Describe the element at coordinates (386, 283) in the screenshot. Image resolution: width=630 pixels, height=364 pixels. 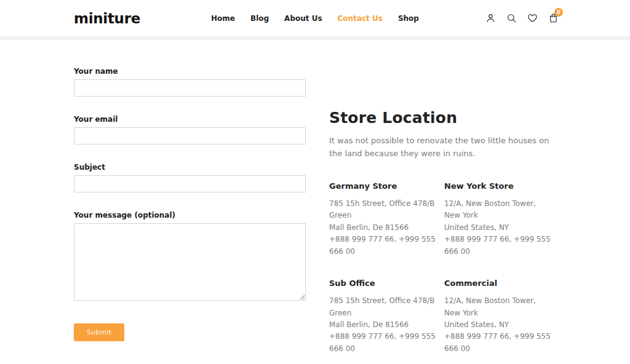
I see `location-name: Sub Office` at that location.